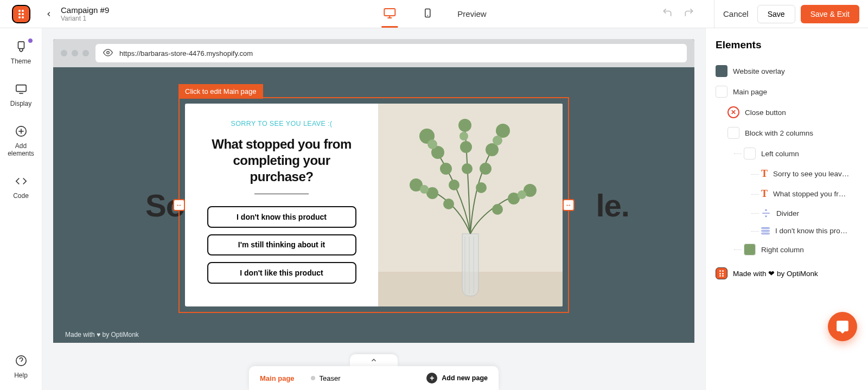  Describe the element at coordinates (186, 53) in the screenshot. I see `address-url: https://barbaras-store-4476.myshopify.co…` at that location.